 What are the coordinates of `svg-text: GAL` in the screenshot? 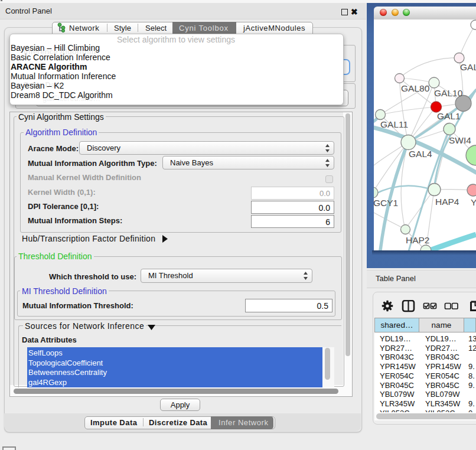 It's located at (468, 67).